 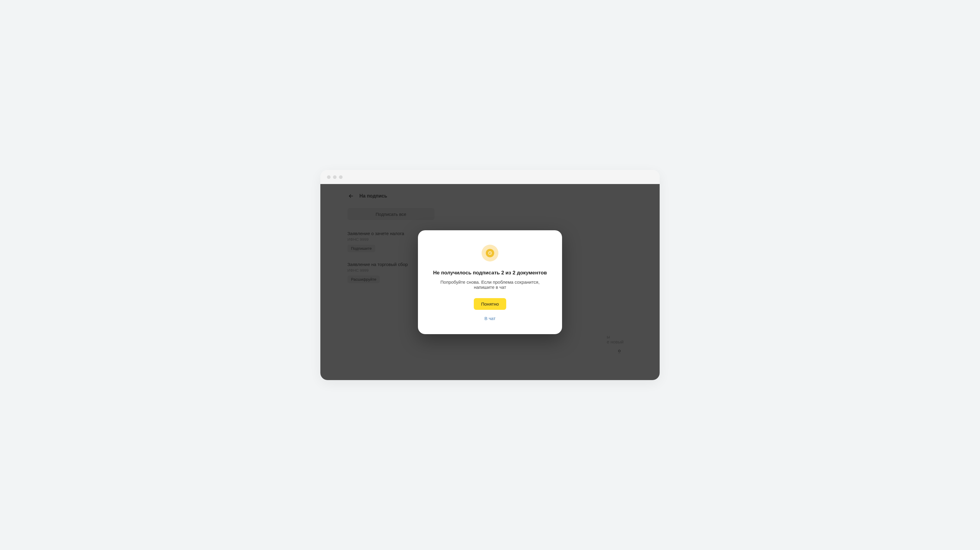 What do you see at coordinates (490, 273) in the screenshot?
I see `modal-title: Не получилось подписать 2 из 2 документо…` at bounding box center [490, 273].